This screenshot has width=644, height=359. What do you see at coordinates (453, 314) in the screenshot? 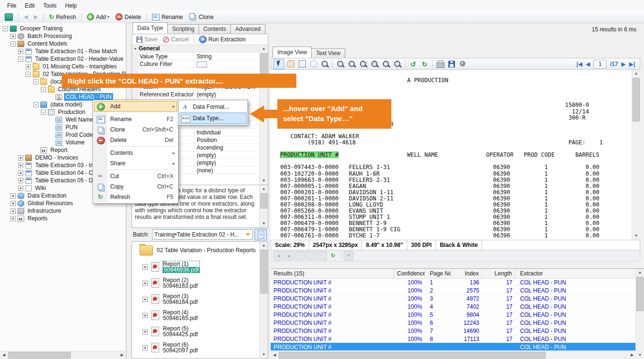
I see `results-row: PRODUCTION UNIT #100%5980417COL HEAD - P…` at bounding box center [453, 314].